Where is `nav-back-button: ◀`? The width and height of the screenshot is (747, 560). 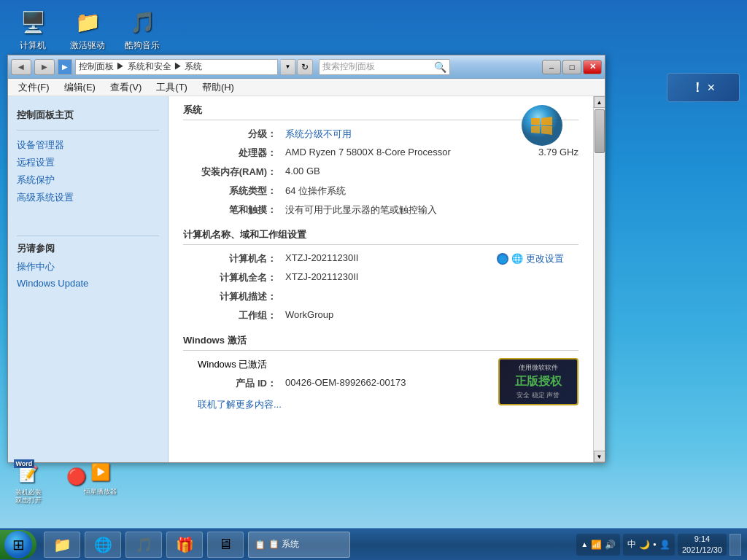
nav-back-button: ◀ is located at coordinates (21, 67).